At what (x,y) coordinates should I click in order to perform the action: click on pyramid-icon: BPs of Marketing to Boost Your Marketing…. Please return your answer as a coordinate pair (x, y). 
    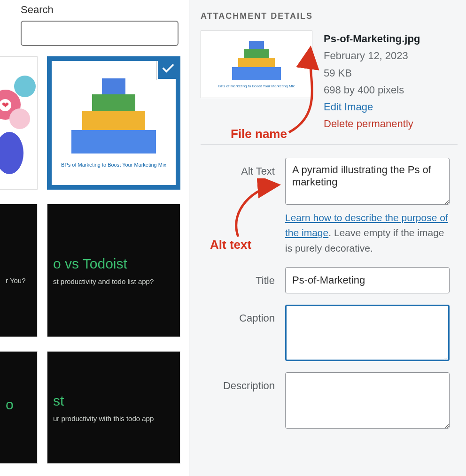
    Looking at the image, I should click on (256, 65).